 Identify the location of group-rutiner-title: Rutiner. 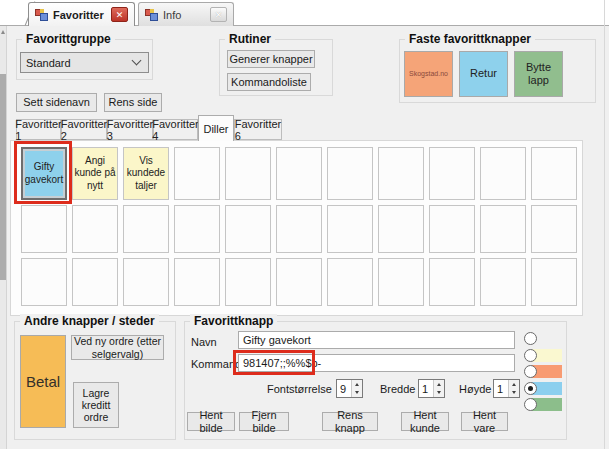
(250, 39).